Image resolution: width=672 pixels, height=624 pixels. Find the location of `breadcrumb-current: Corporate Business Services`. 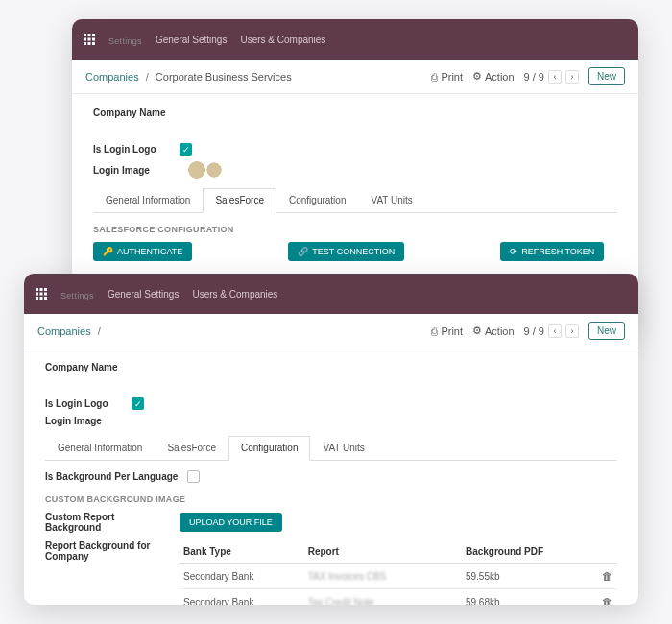

breadcrumb-current: Corporate Business Services is located at coordinates (224, 77).